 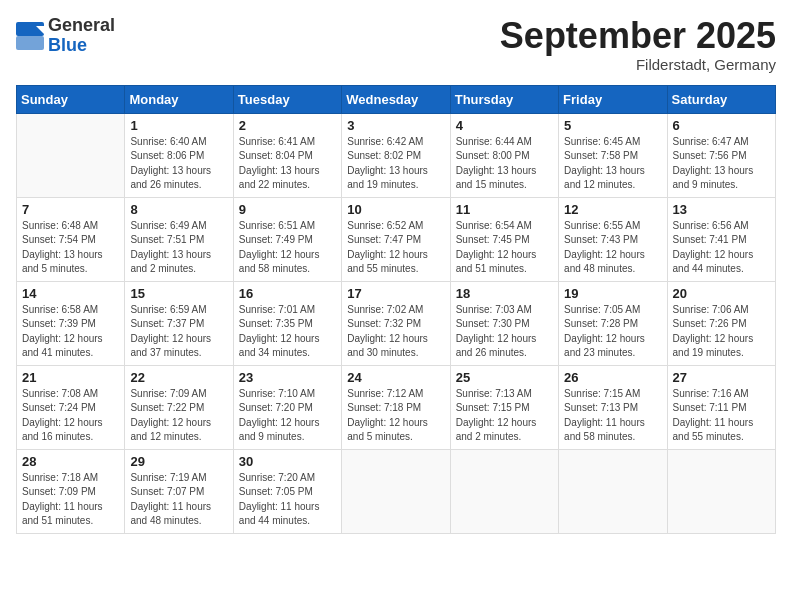 What do you see at coordinates (396, 239) in the screenshot?
I see `week-row-2: 7Sunrise: 6:48 AMSunset: 7:54 PMDaylight…` at bounding box center [396, 239].